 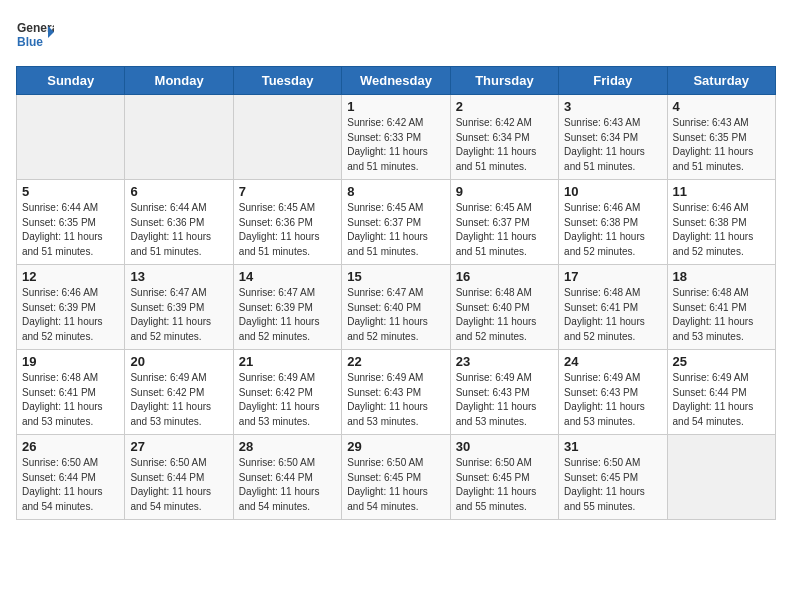 I want to click on calendar-cell: 8Sunrise: 6:45 AM Sunset: 6:37 PM Daylig…, so click(x=396, y=222).